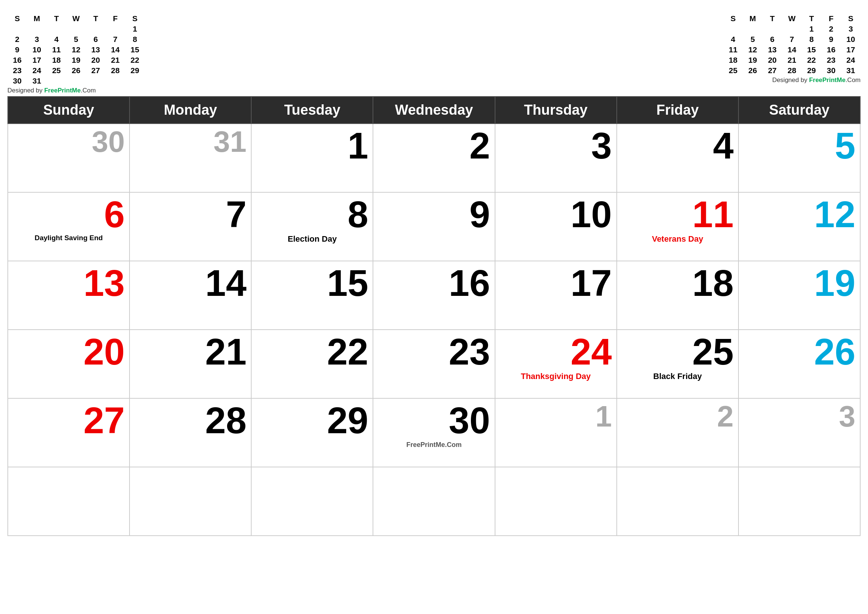  What do you see at coordinates (69, 295) in the screenshot?
I see `calendar-day-cell: 13` at bounding box center [69, 295].